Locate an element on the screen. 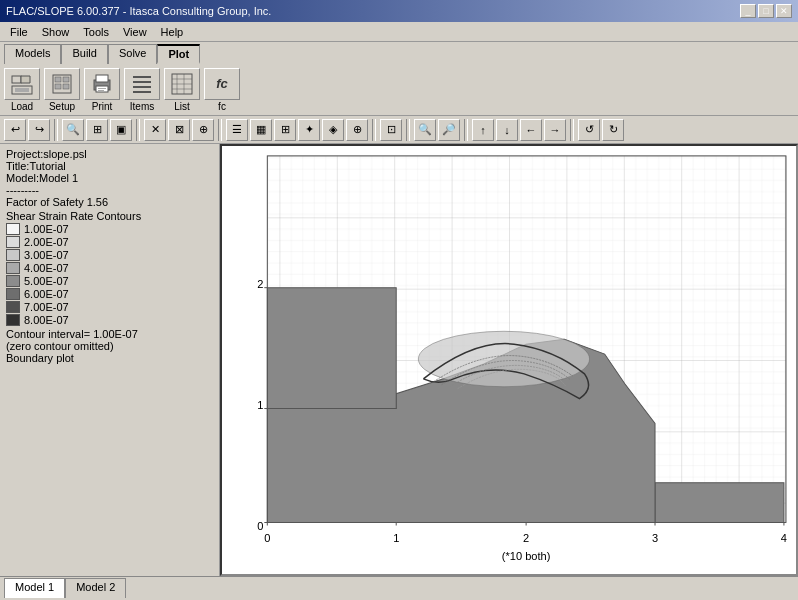 The image size is (798, 600). left-button: ← is located at coordinates (531, 130).